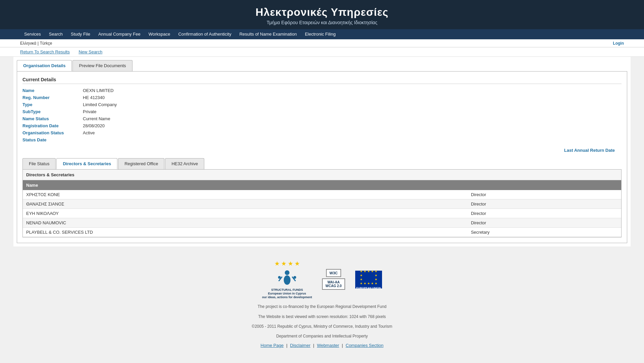  I want to click on field-name-status: Name Status Current Name, so click(322, 119).